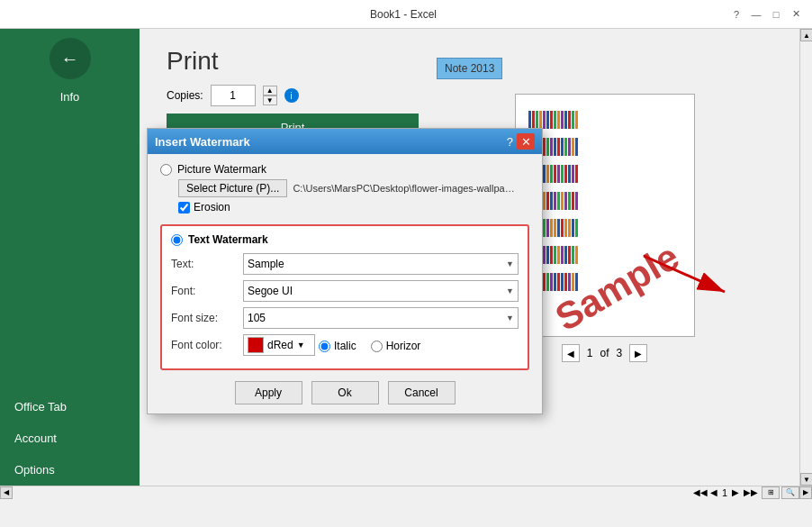 The width and height of the screenshot is (812, 527). I want to click on ok-button: Ok, so click(346, 393).